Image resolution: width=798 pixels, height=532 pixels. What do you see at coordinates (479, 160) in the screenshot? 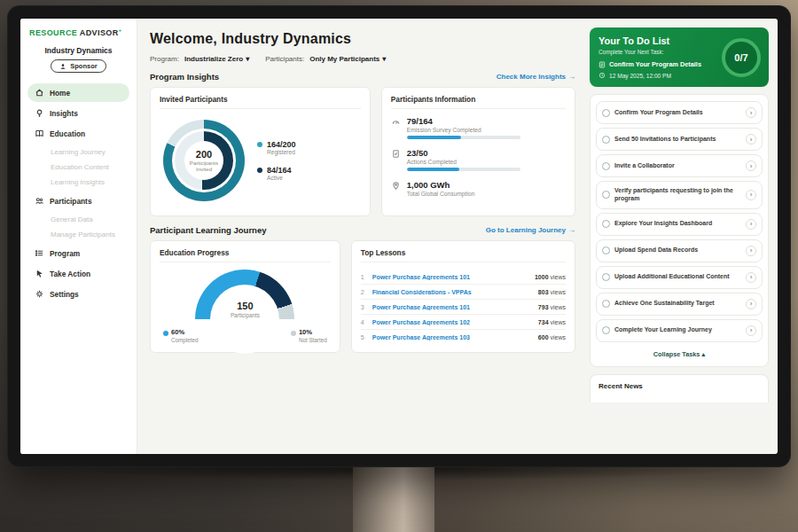
I see `actions-completed-row: 23/50 Actions Completed` at bounding box center [479, 160].